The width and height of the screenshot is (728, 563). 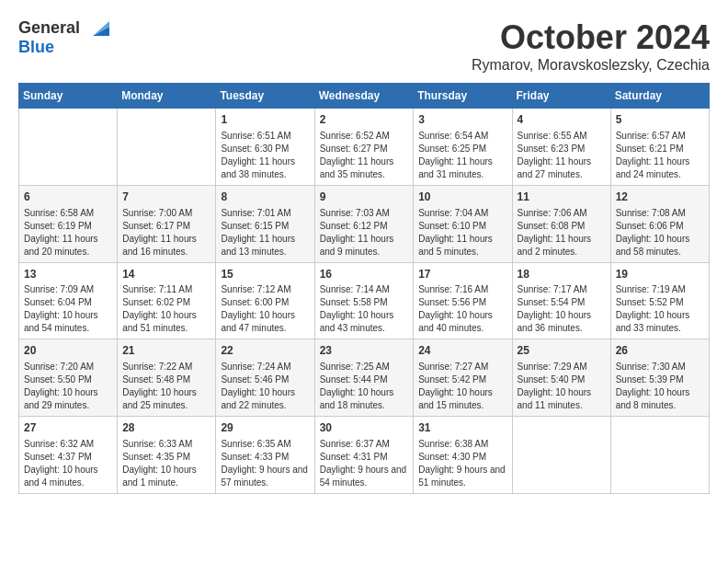 I want to click on cell-info: Sunset: 6:23 PM, so click(x=562, y=149).